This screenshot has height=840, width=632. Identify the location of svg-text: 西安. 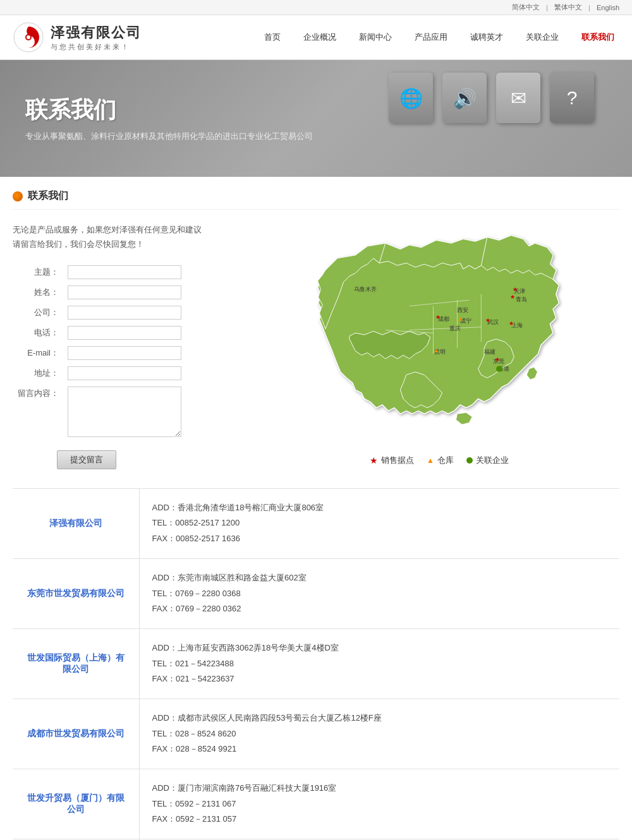
(463, 310).